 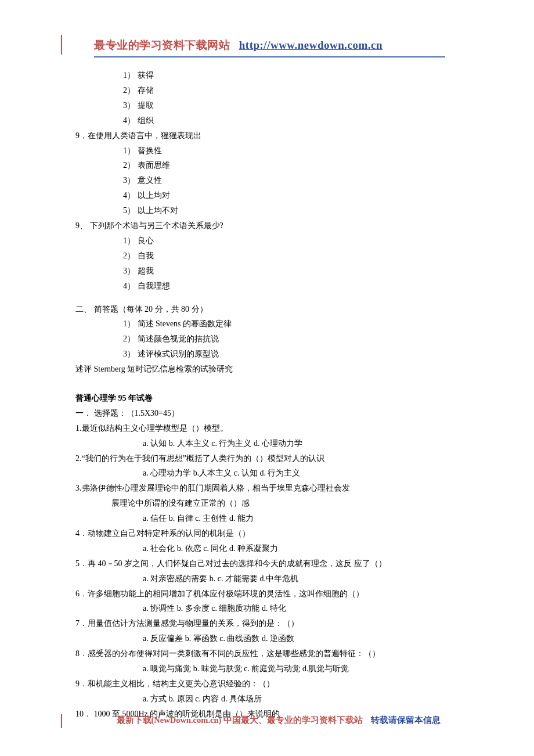 I want to click on footer-text-2: 转载请保留本信息, so click(x=406, y=720).